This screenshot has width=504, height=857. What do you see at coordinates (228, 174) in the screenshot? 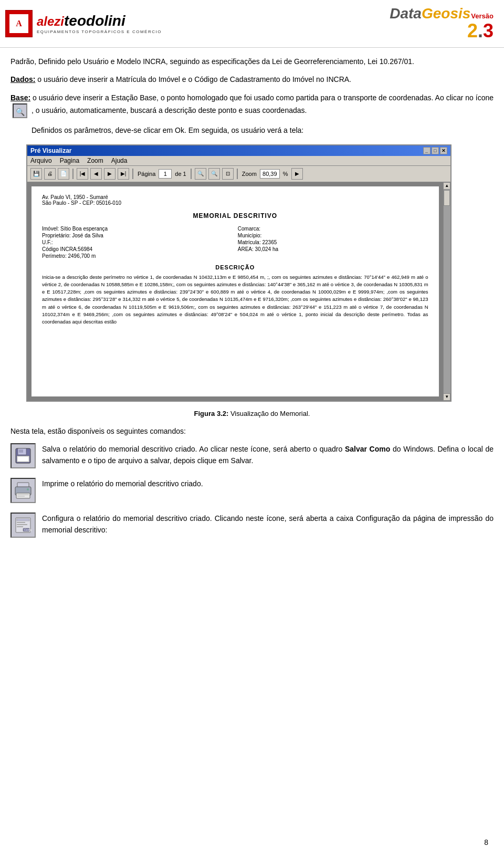
I see `zoom-fit-btn: ⊡` at bounding box center [228, 174].